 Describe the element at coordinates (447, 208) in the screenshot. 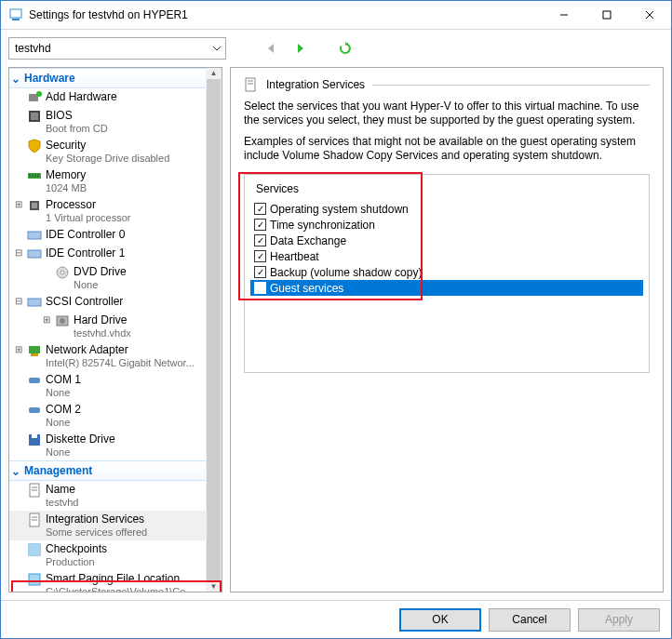

I see `service-row-0: ✓Operating system shutdown` at that location.